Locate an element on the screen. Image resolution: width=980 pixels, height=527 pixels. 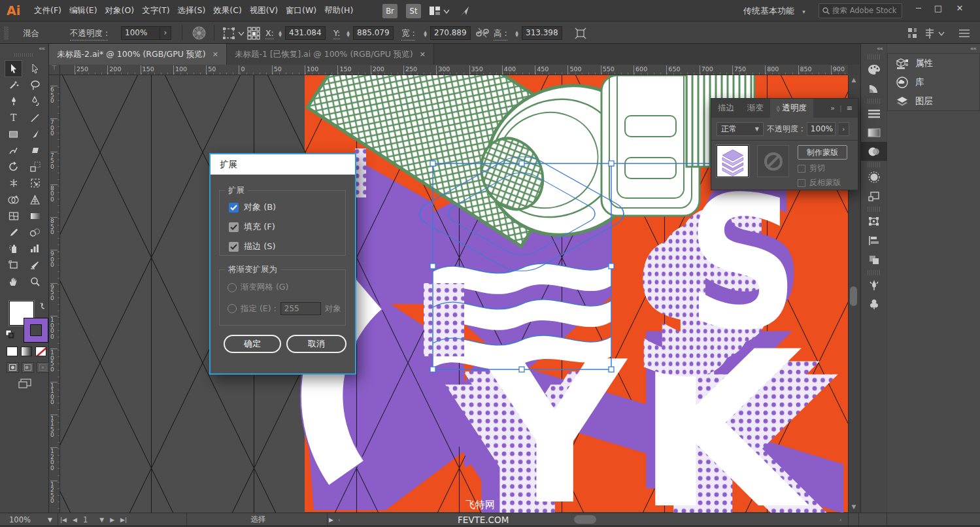
blend-tool is located at coordinates (35, 232).